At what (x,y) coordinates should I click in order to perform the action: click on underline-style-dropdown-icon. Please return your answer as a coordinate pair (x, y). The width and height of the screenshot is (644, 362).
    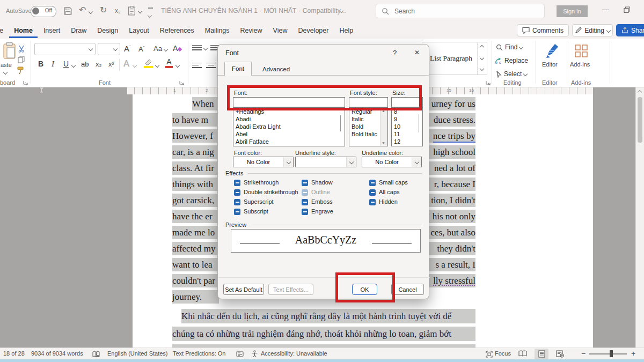
    Looking at the image, I should click on (351, 162).